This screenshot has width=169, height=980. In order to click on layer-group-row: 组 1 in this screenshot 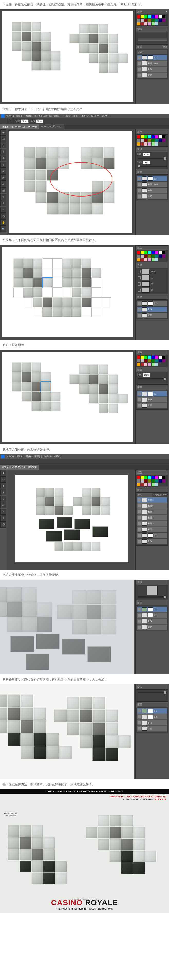, I will do `click(152, 609)`.